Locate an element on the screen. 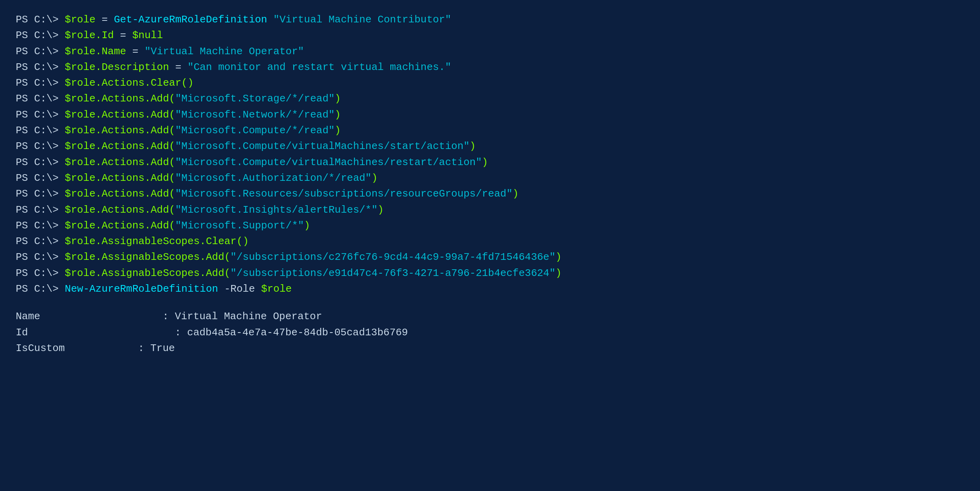 The width and height of the screenshot is (980, 491). code-token-string: "/subscriptions/e91d47c4-76f3-4271-a796-… is located at coordinates (393, 273).